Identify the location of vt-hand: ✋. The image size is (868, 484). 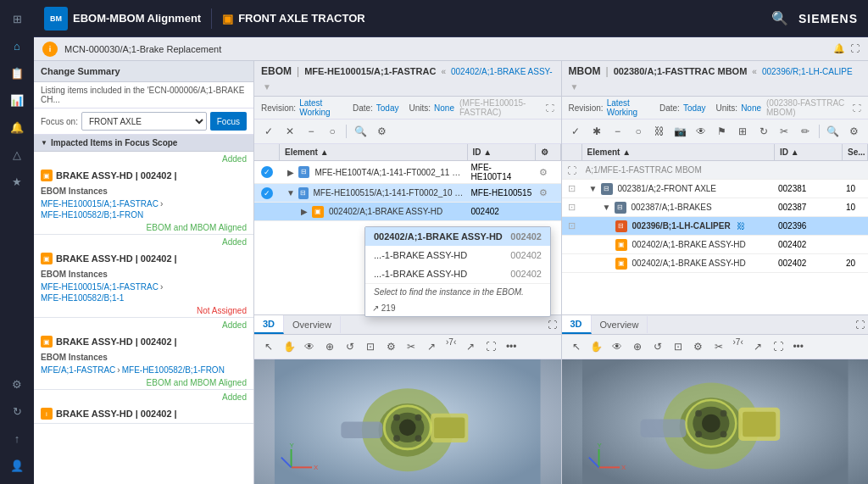
(289, 347).